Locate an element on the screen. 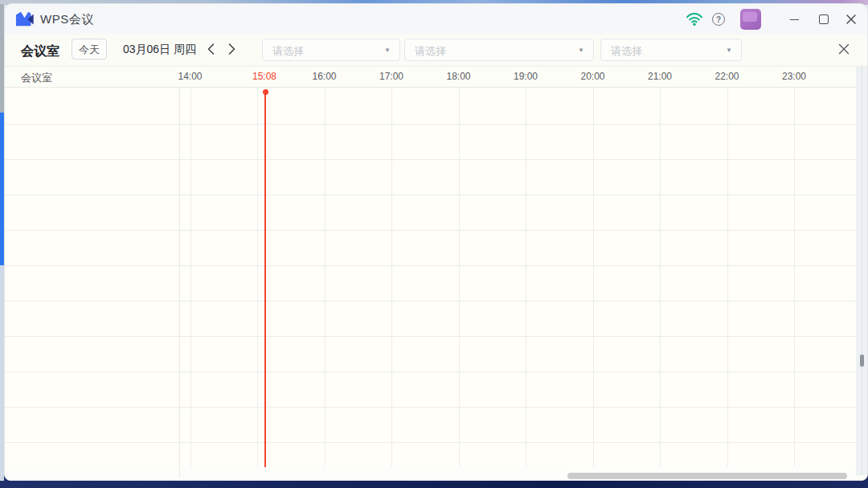 This screenshot has height=488, width=868. time-label: 18:00 is located at coordinates (458, 76).